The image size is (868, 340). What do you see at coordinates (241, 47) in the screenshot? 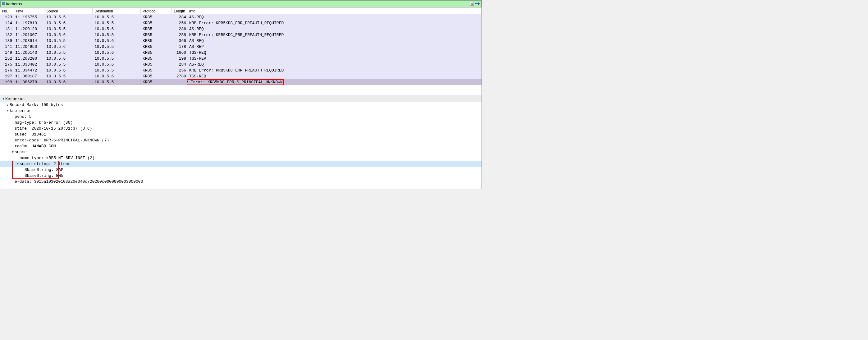
I see `packet-row: 14111.20495010.0.5.610.0.5.5KRB5178AS-RE…` at bounding box center [241, 47].